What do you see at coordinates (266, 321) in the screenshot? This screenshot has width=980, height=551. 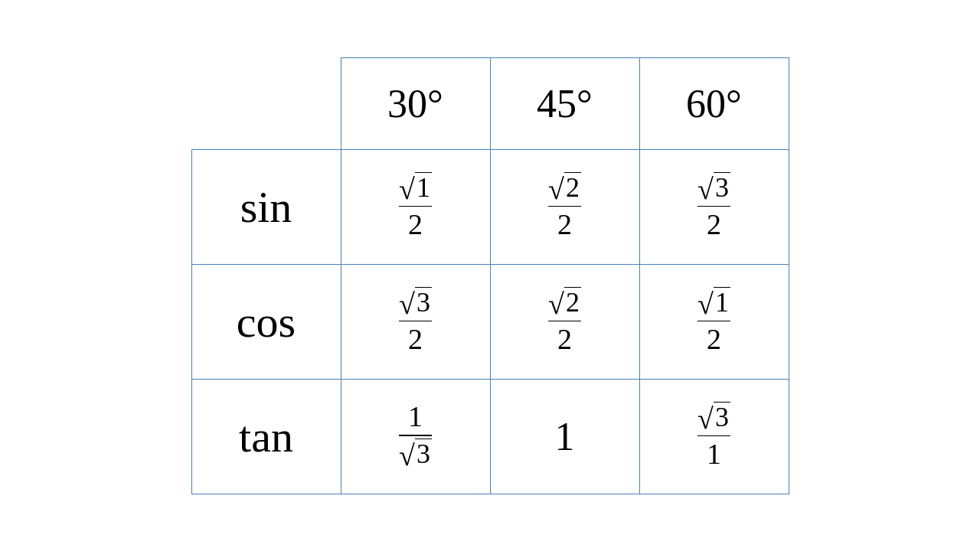 I see `cos-label: cos` at bounding box center [266, 321].